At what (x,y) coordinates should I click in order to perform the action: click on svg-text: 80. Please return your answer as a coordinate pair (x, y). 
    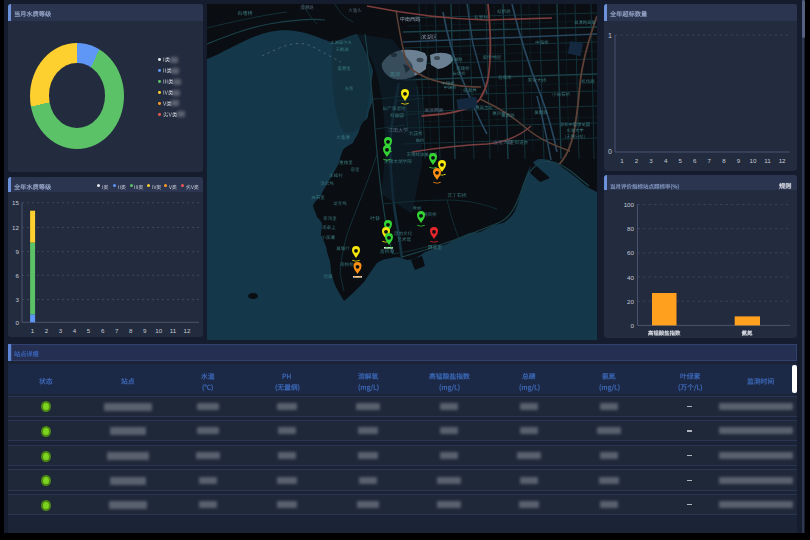
    Looking at the image, I should click on (630, 228).